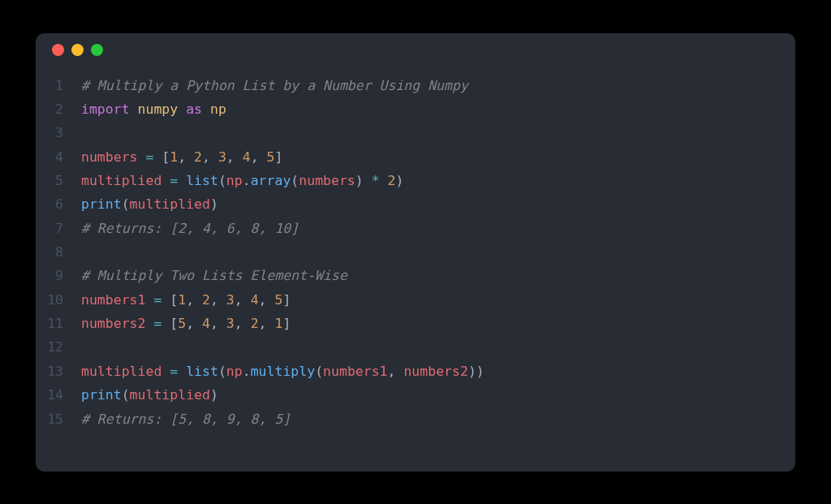 The image size is (831, 504). What do you see at coordinates (416, 133) in the screenshot?
I see `code-line: 3` at bounding box center [416, 133].